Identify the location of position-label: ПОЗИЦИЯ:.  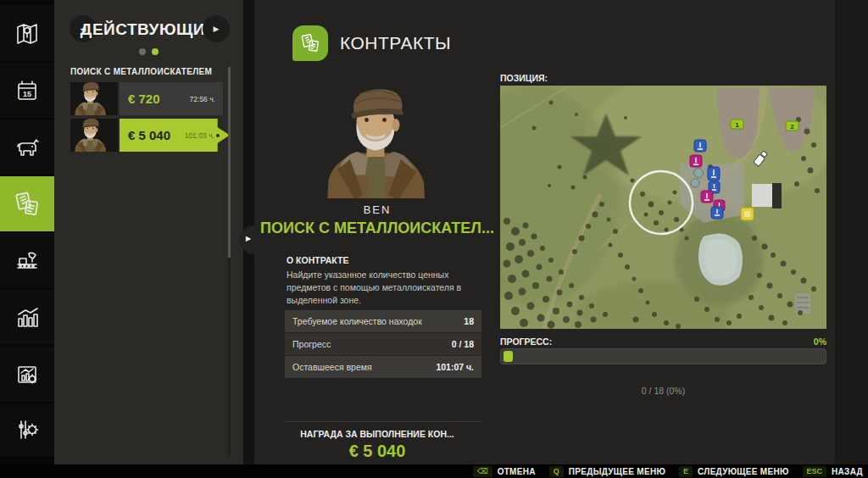
(524, 78).